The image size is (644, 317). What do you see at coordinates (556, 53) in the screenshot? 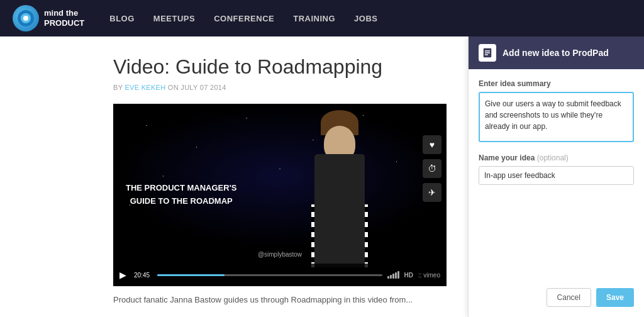
I see `prodpad-header: Add new idea to ProdPad` at bounding box center [556, 53].